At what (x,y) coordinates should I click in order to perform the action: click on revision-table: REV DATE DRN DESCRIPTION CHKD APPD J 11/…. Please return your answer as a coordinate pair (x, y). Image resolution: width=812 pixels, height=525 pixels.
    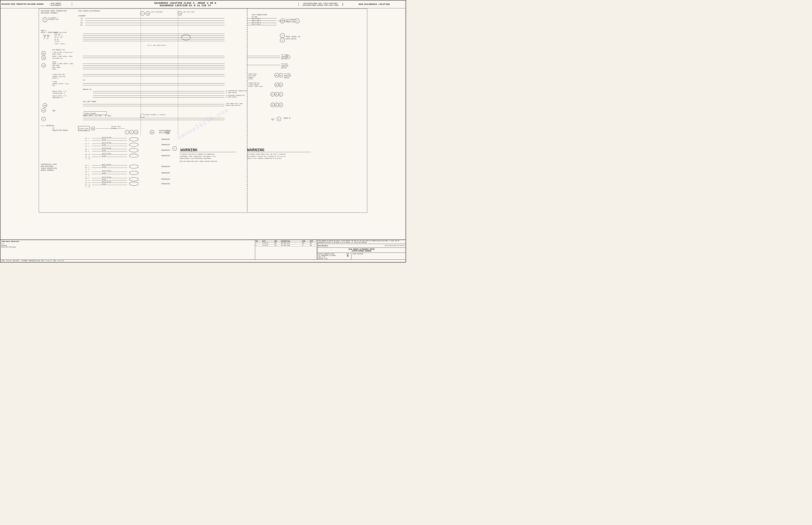
    Looking at the image, I should click on (286, 250).